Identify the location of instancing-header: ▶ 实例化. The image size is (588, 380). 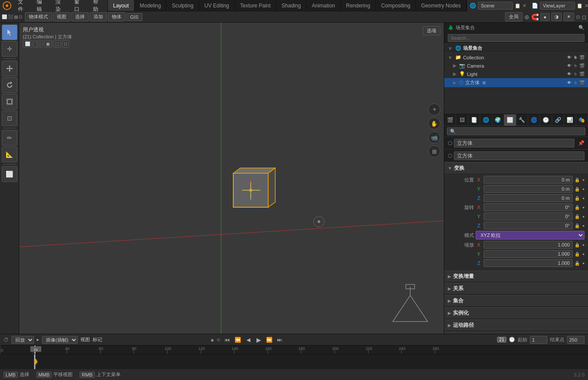
(516, 313).